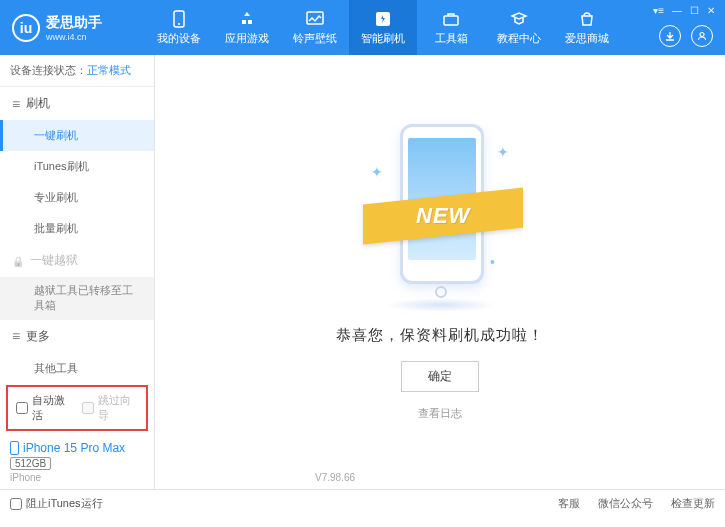  I want to click on device-info: iPhone 15 Pro Max 512GB iPhone, so click(77, 462).